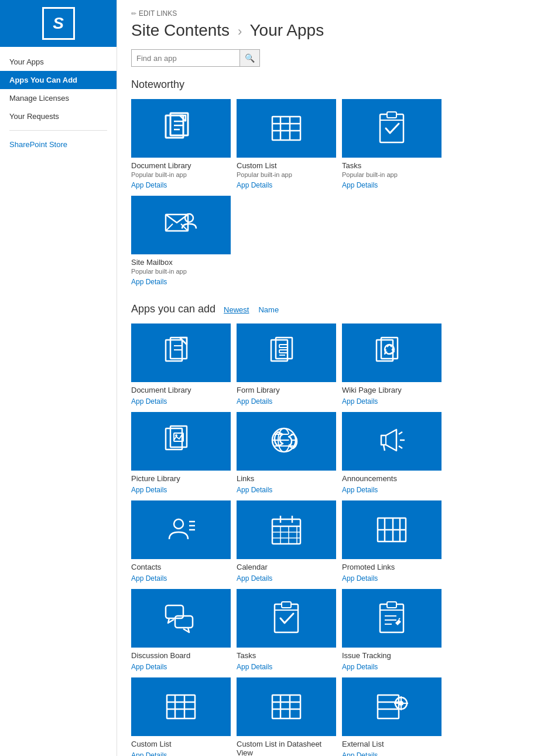 This screenshot has height=756, width=551. What do you see at coordinates (392, 441) in the screenshot?
I see `announcements-svg` at bounding box center [392, 441].